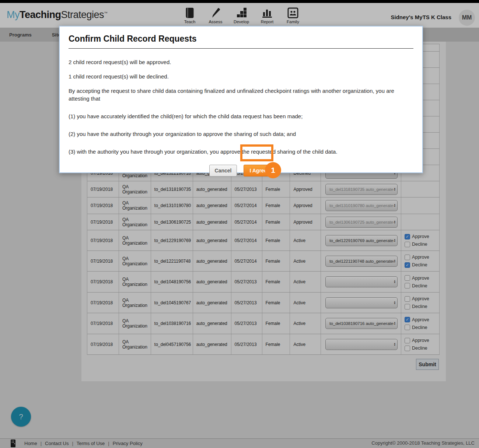 This screenshot has height=448, width=479. Describe the element at coordinates (240, 62) in the screenshot. I see `modal-paragraph: 2 child record request(s) will be approv…` at that location.